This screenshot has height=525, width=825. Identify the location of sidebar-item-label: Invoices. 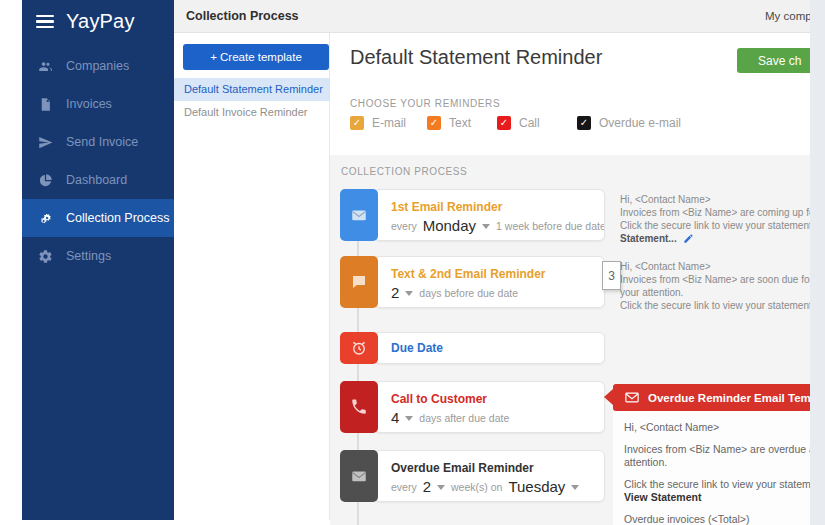
(89, 104).